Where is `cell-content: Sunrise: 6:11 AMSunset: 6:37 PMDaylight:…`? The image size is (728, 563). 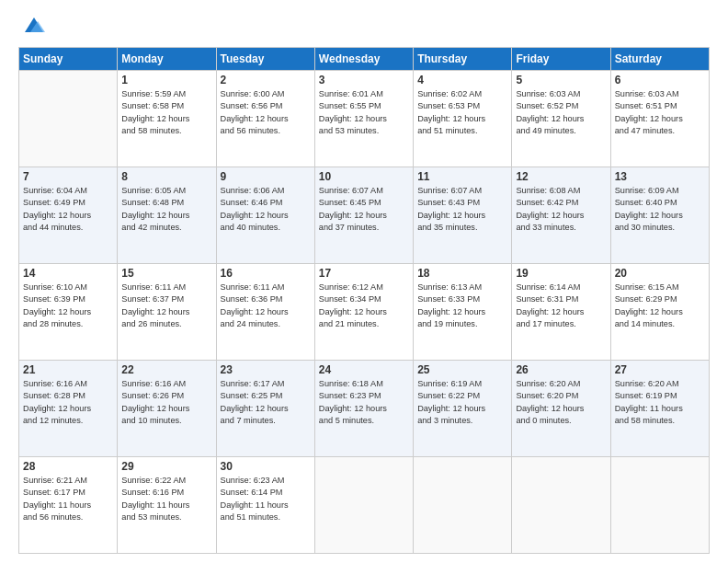 cell-content: Sunrise: 6:11 AMSunset: 6:37 PMDaylight:… is located at coordinates (166, 305).